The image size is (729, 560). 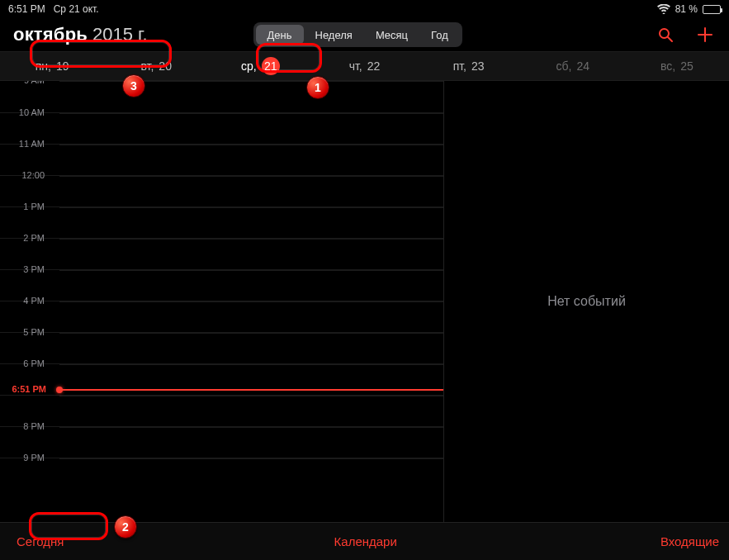 I want to click on day-number: 21, so click(x=271, y=66).